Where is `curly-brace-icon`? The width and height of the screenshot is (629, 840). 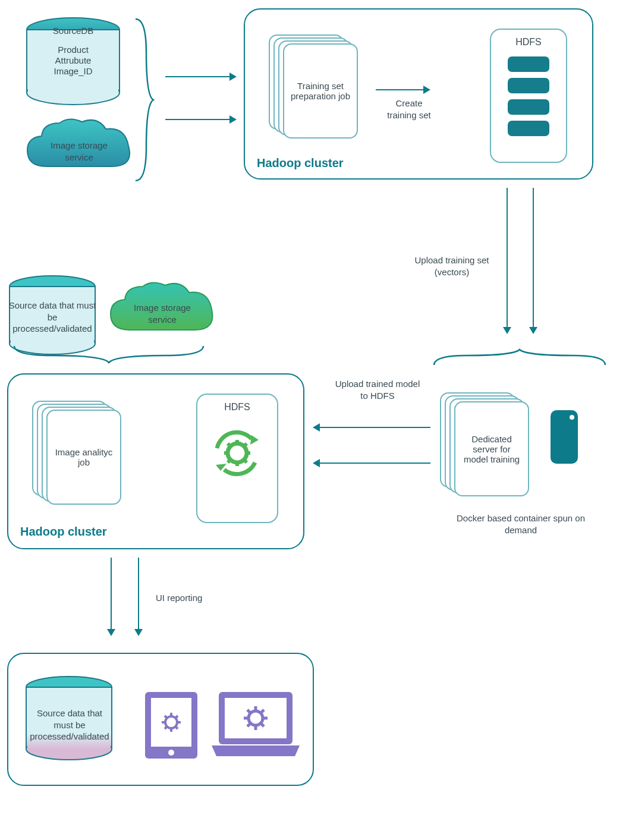
curly-brace-icon is located at coordinates (143, 100).